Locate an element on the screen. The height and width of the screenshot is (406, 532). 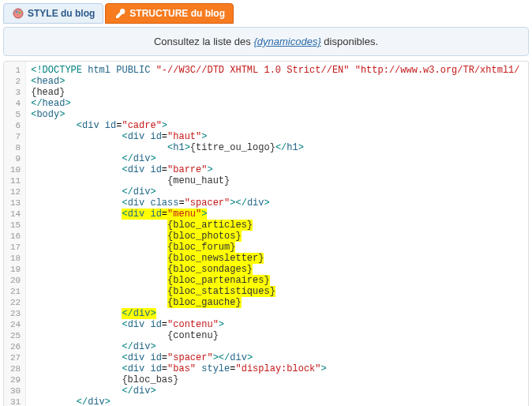
tab-structure: STRUCTURE du blog is located at coordinates (169, 13).